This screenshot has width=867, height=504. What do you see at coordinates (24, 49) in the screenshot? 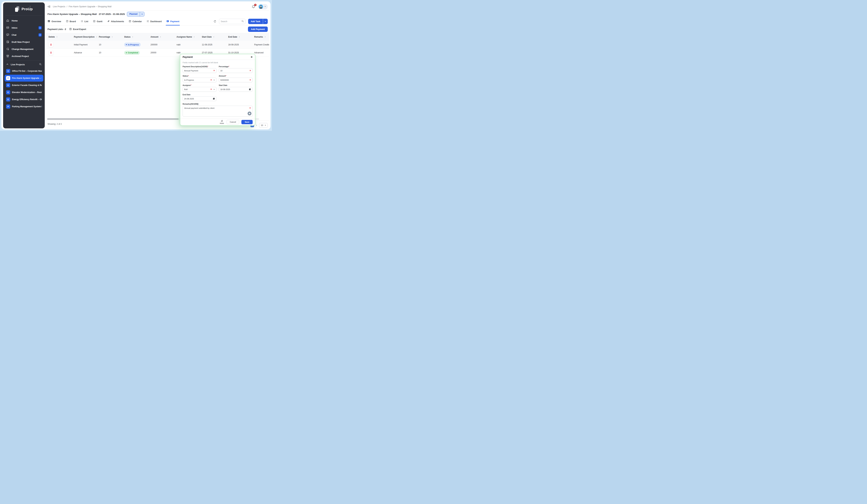
I see `sidebar-item-change-management: Change Management` at bounding box center [24, 49].